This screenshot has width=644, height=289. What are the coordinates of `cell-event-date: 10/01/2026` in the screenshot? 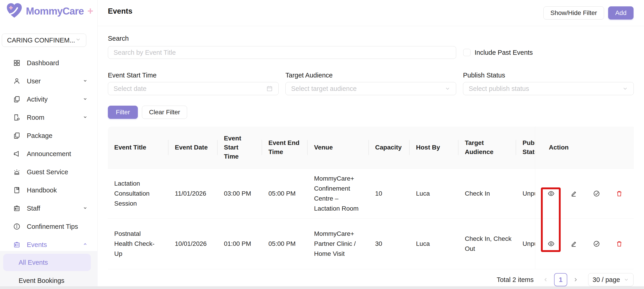 It's located at (193, 244).